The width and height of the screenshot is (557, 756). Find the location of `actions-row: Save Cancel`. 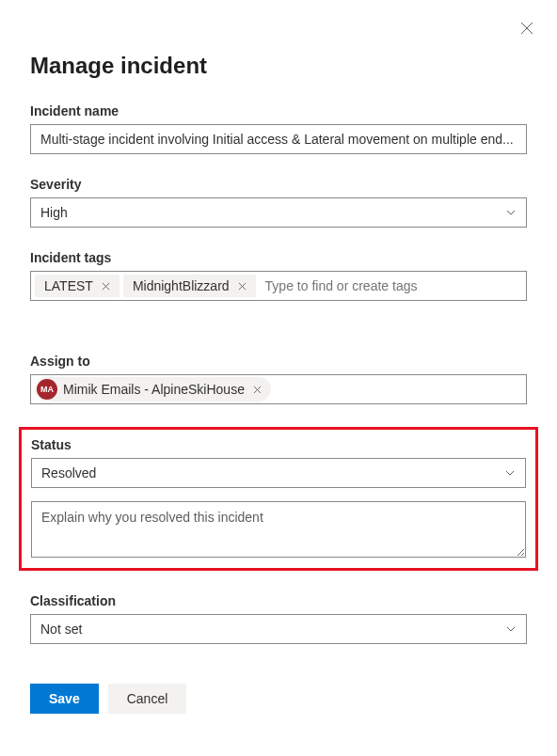

actions-row: Save Cancel is located at coordinates (278, 699).